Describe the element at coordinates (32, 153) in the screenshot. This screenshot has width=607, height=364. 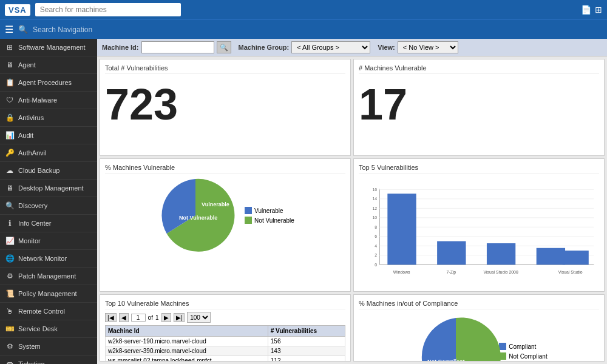
I see `sidebar-label-6: AuthAnvil` at that location.